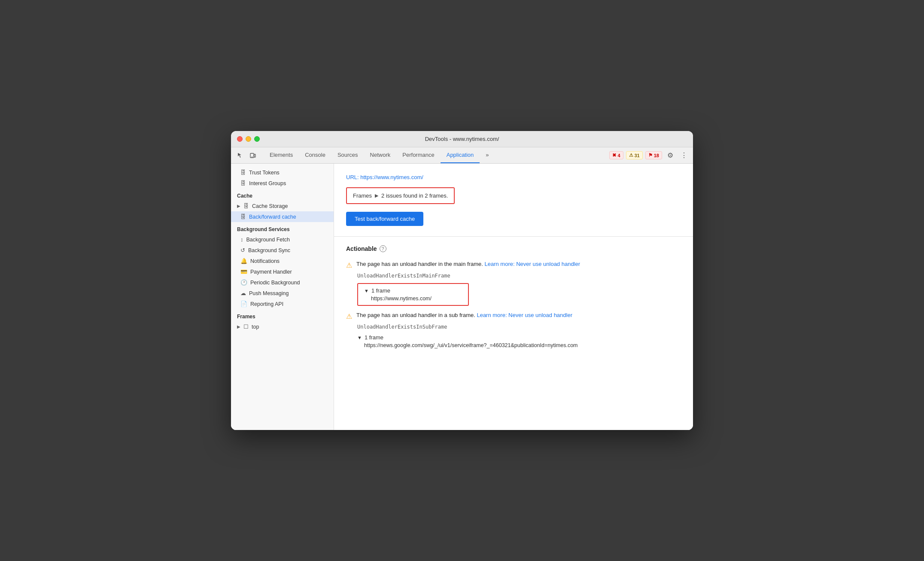 The height and width of the screenshot is (561, 924). I want to click on bg-sync-icon: ↺, so click(243, 250).